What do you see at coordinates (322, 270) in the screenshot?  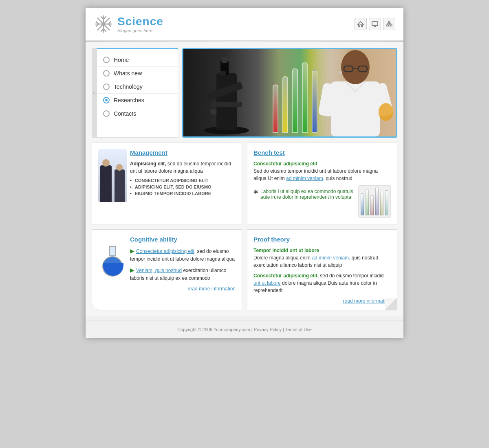 I see `proof-theory-panel: Proof theory Tempor incidid unt ut labor…` at bounding box center [322, 270].